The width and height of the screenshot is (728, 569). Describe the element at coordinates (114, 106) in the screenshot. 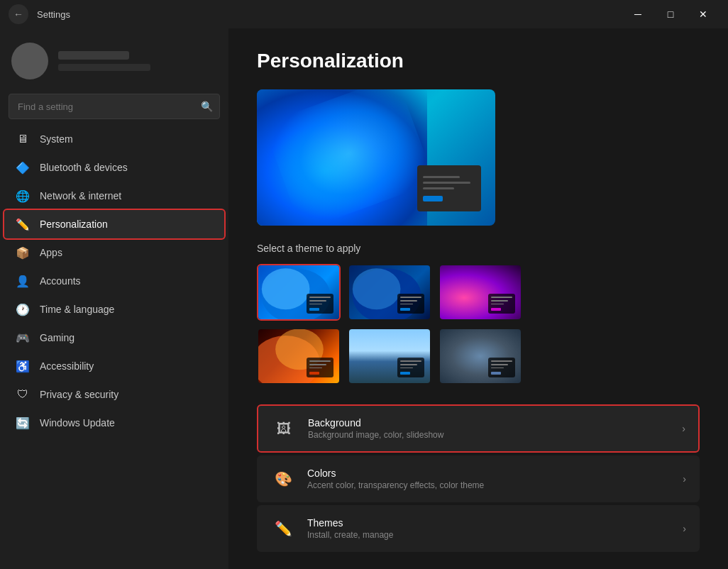

I see `search-box: 🔍` at that location.